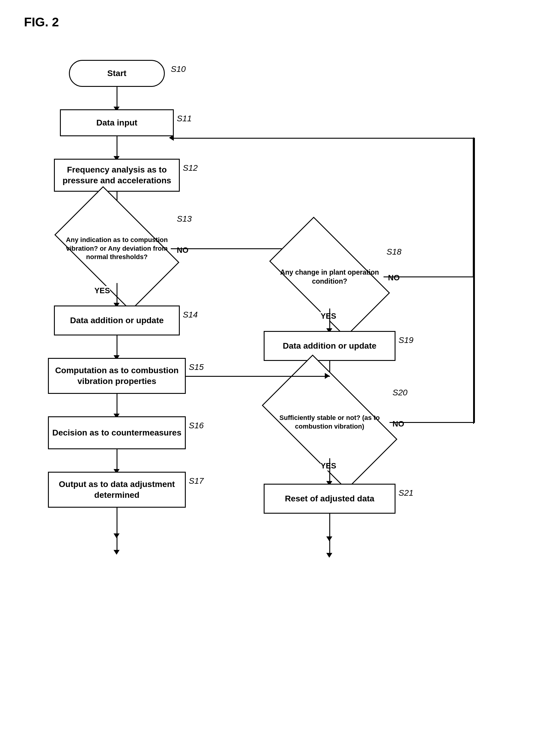  What do you see at coordinates (429, 277) in the screenshot?
I see `arrow-s18-no-h` at bounding box center [429, 277].